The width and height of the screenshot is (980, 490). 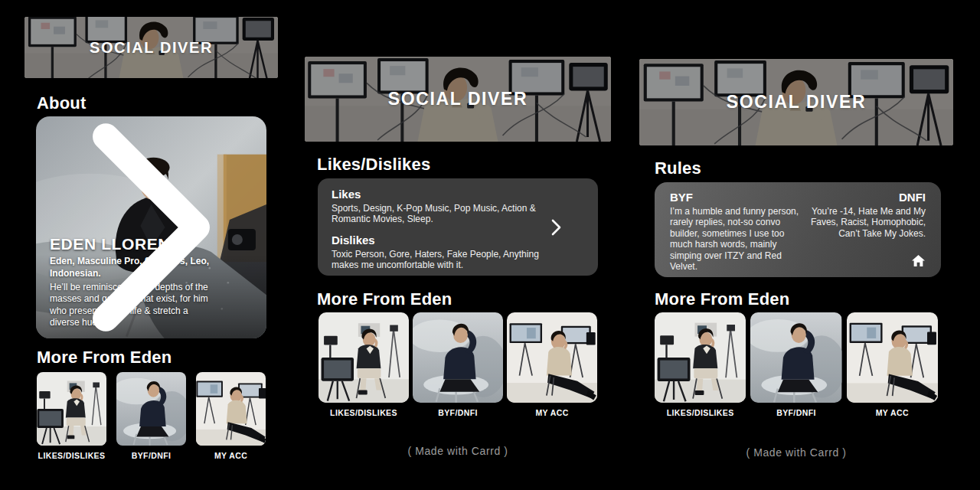 What do you see at coordinates (868, 230) in the screenshot?
I see `dnfi-block: DNFI You’re -14, Hate Me and My Faves, R…` at bounding box center [868, 230].